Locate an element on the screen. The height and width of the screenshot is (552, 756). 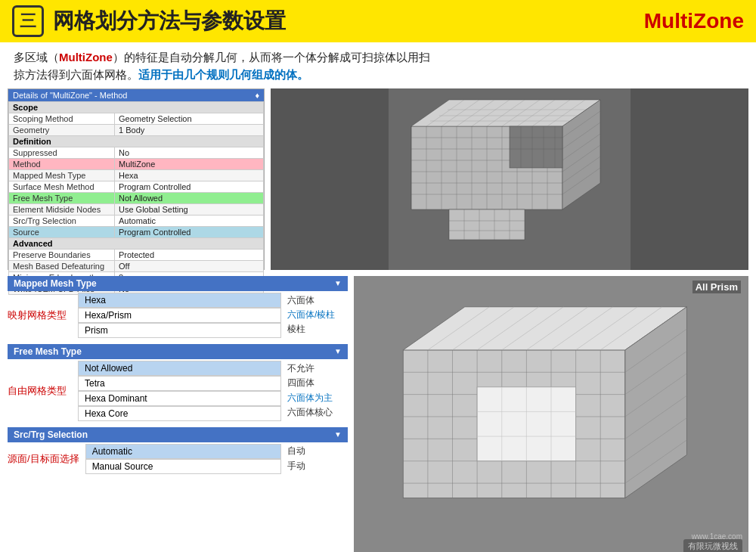
right-image-label: All Prism is located at coordinates (717, 287).